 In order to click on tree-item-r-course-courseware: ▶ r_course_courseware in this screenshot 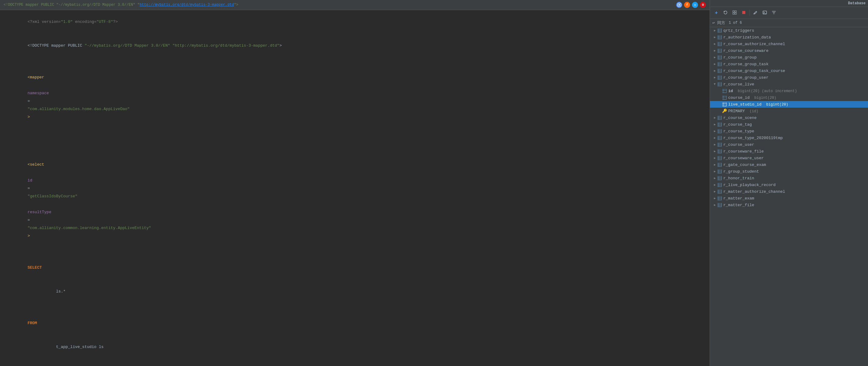, I will do `click(789, 51)`.